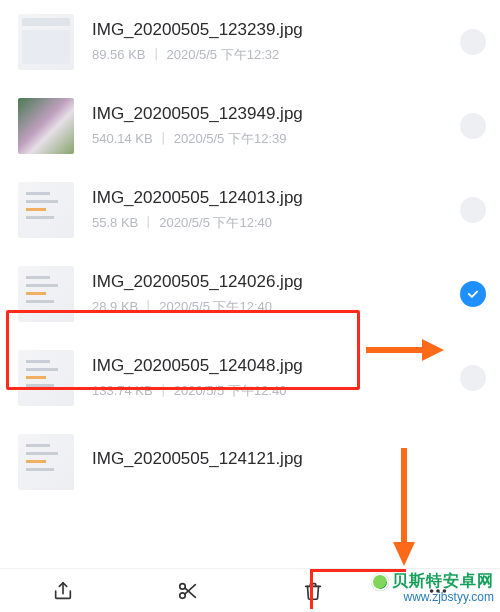 Image resolution: width=500 pixels, height=612 pixels. I want to click on list-item: IMG_20200505_123239.jpg 89.56 KB丨2020/5/…, so click(250, 42).